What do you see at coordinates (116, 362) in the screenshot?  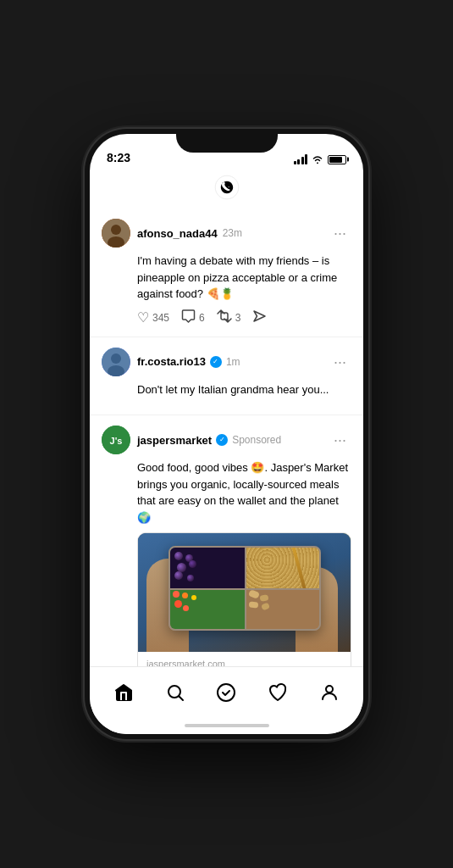 I see `avatar-frcosta` at bounding box center [116, 362].